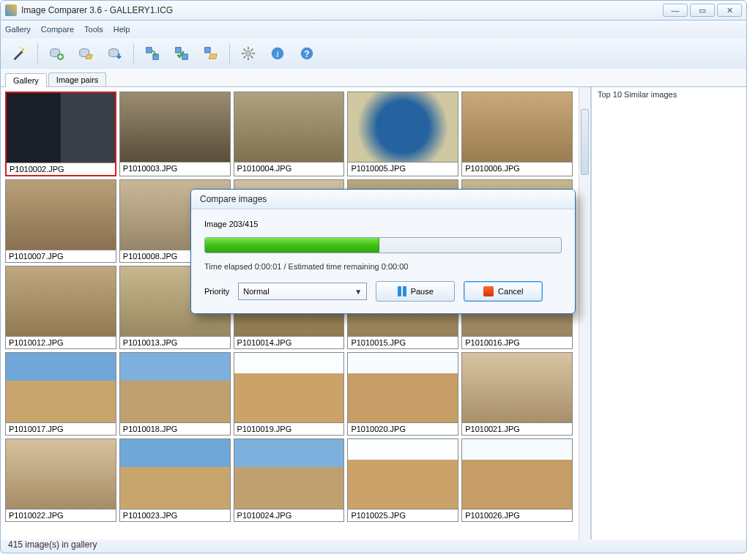 The width and height of the screenshot is (747, 560). I want to click on menu-gallery: Gallery, so click(18, 29).